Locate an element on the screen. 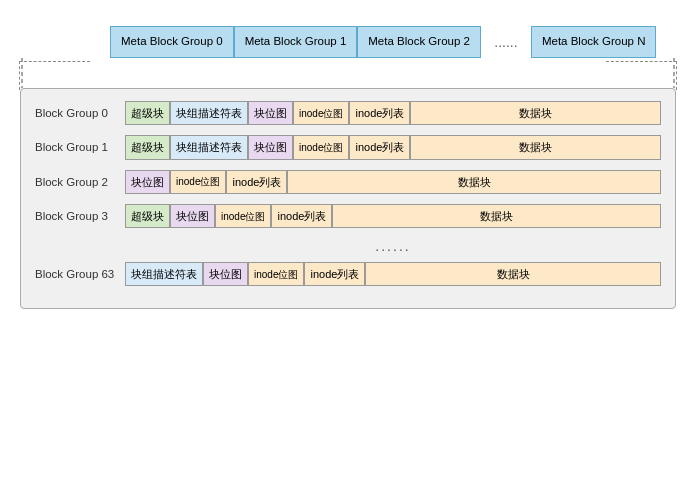 This screenshot has height=500, width=696. block-cell-0: 块位图 is located at coordinates (148, 182).